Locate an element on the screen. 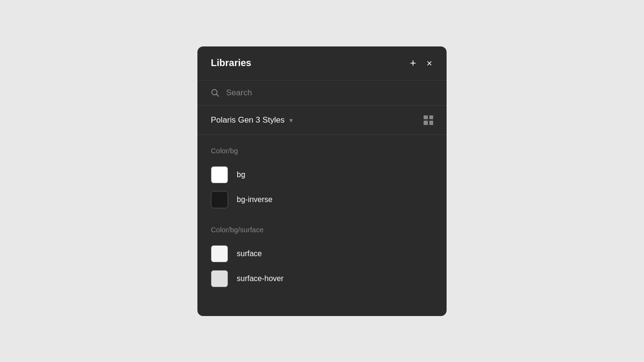 This screenshot has width=644, height=362. library-name: Polaris Gen 3 Styles is located at coordinates (248, 120).